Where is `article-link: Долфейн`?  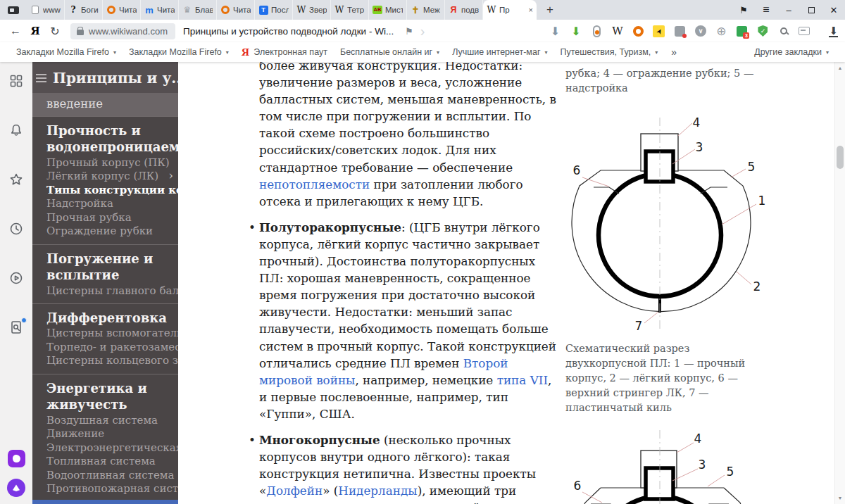 article-link: Долфейн is located at coordinates (294, 491).